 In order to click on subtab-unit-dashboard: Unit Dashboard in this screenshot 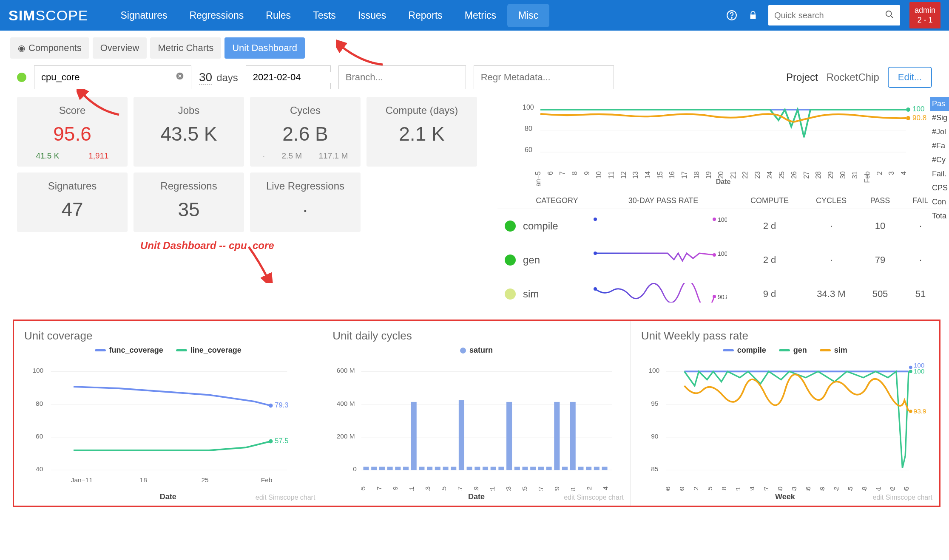, I will do `click(264, 48)`.